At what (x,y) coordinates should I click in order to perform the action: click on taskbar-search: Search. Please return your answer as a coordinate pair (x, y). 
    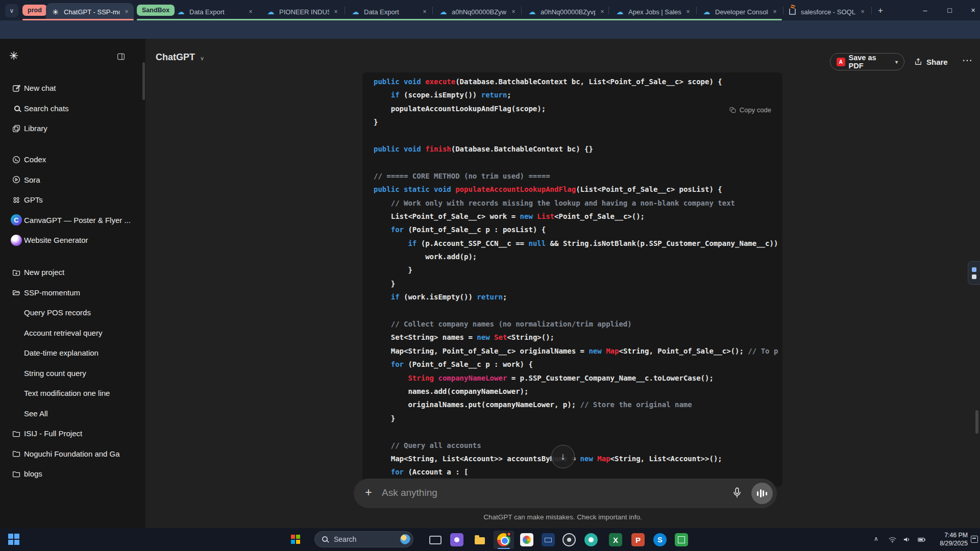
    Looking at the image, I should click on (364, 539).